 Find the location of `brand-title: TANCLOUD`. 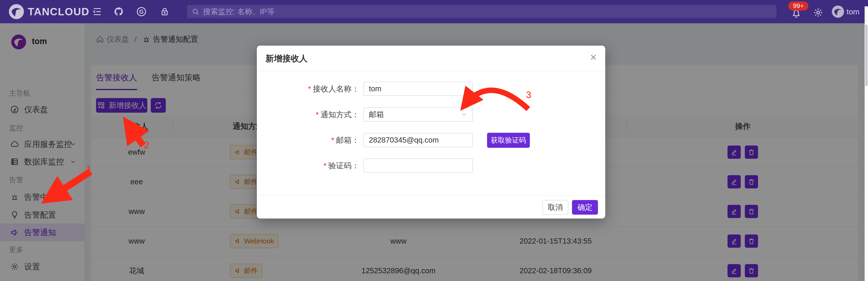

brand-title: TANCLOUD is located at coordinates (59, 11).